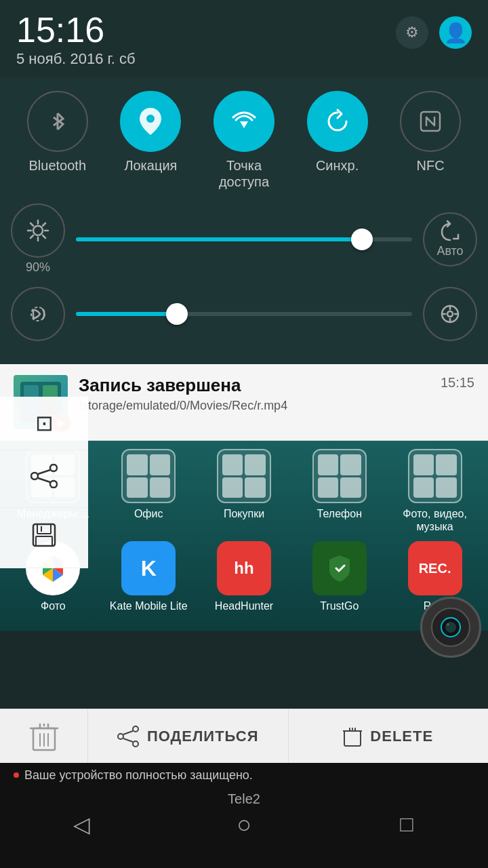  What do you see at coordinates (16, 775) in the screenshot?
I see `status-indicator` at bounding box center [16, 775].